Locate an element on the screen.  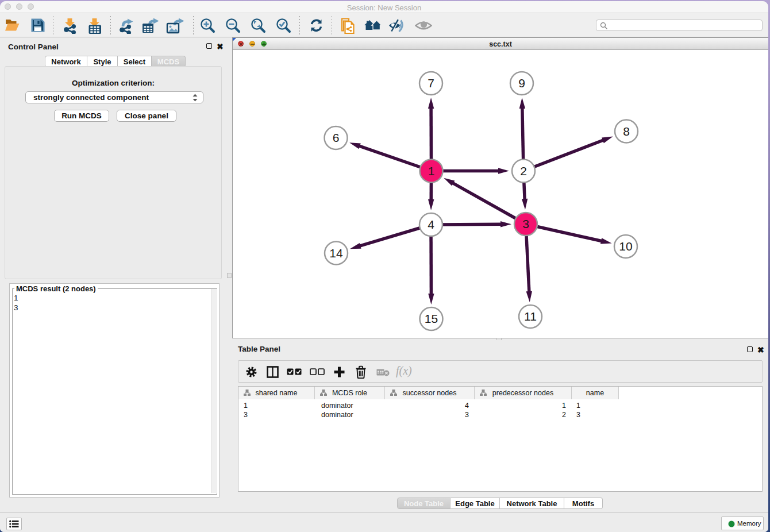
svg-text: 11 is located at coordinates (530, 316).